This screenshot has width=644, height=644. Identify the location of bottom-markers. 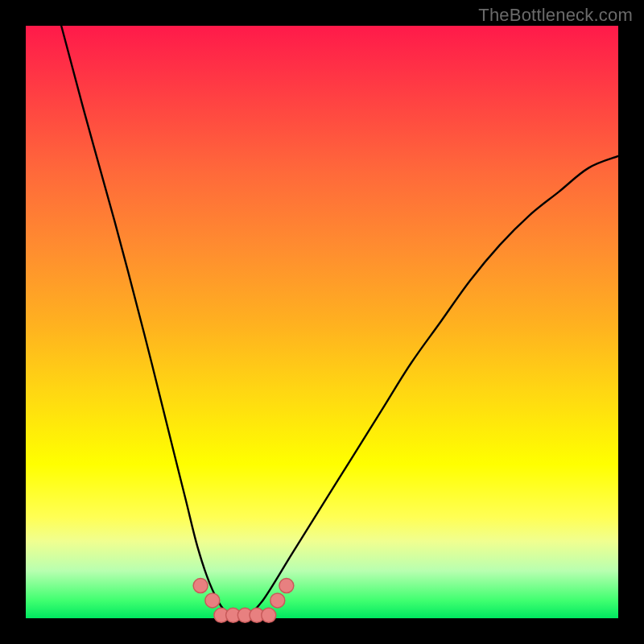
(243, 601).